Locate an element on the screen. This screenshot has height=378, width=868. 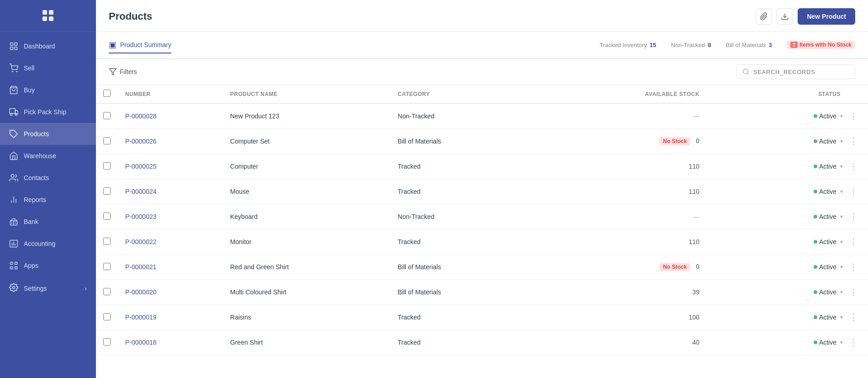
chevron-right-icon: › is located at coordinates (86, 288).